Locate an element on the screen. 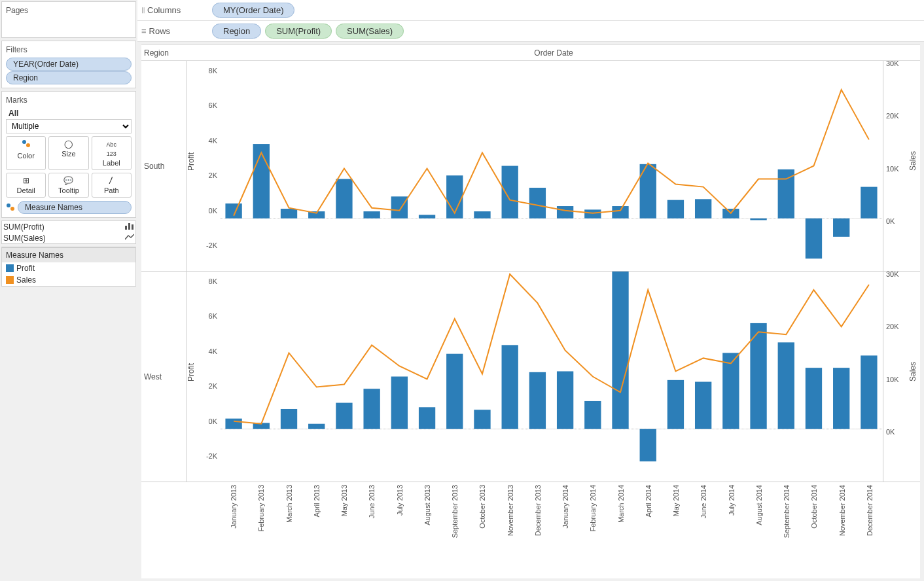  mark-type-row-0: SUM(Profit) is located at coordinates (69, 226).